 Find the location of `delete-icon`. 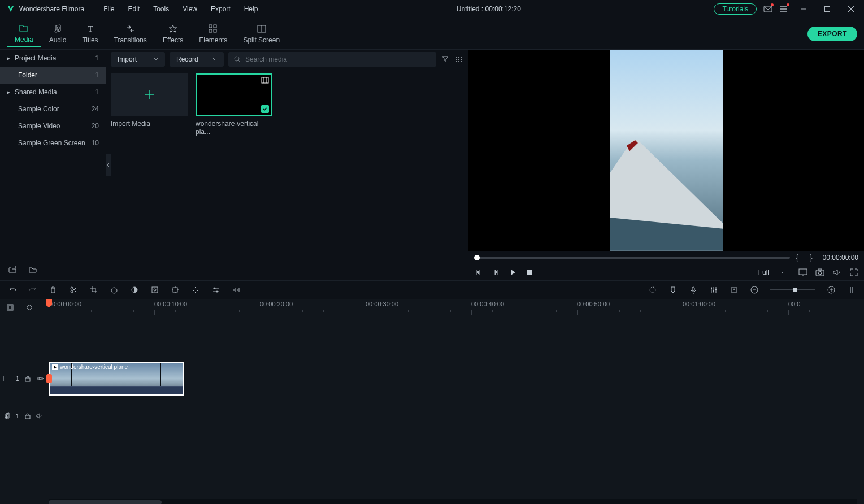

delete-icon is located at coordinates (53, 290).